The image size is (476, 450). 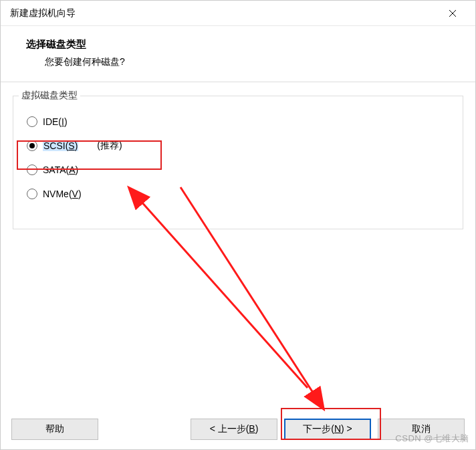 What do you see at coordinates (238, 430) in the screenshot?
I see `button-bar: 帮助 < 上一步(B) 下一步(N) > 取消` at bounding box center [238, 430].